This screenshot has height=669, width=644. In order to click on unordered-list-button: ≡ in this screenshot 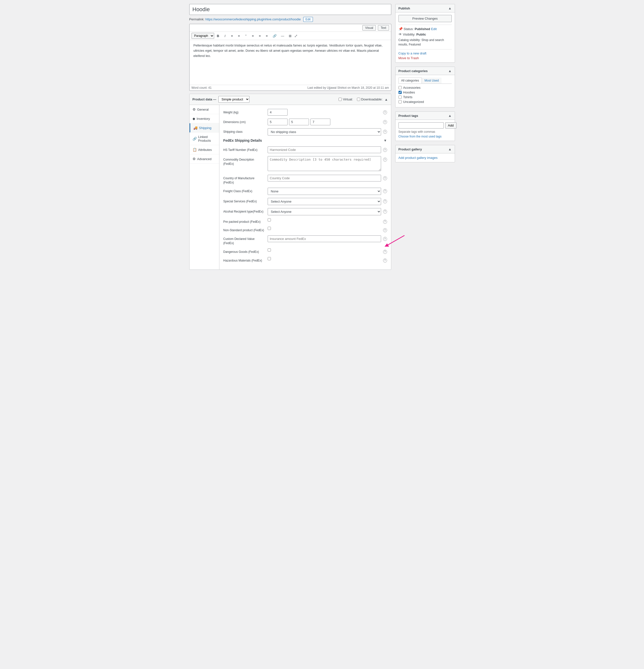, I will do `click(232, 36)`.